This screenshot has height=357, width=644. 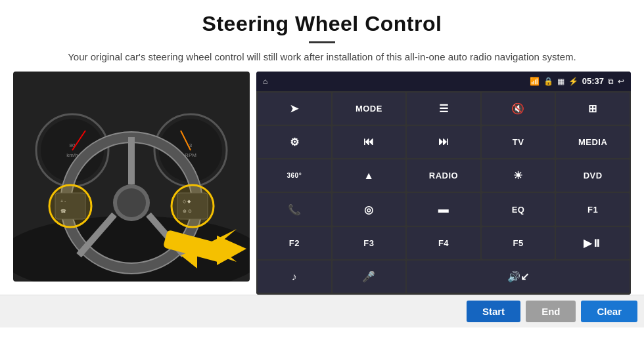 What do you see at coordinates (609, 311) in the screenshot?
I see `clear-button: Clear` at bounding box center [609, 311].